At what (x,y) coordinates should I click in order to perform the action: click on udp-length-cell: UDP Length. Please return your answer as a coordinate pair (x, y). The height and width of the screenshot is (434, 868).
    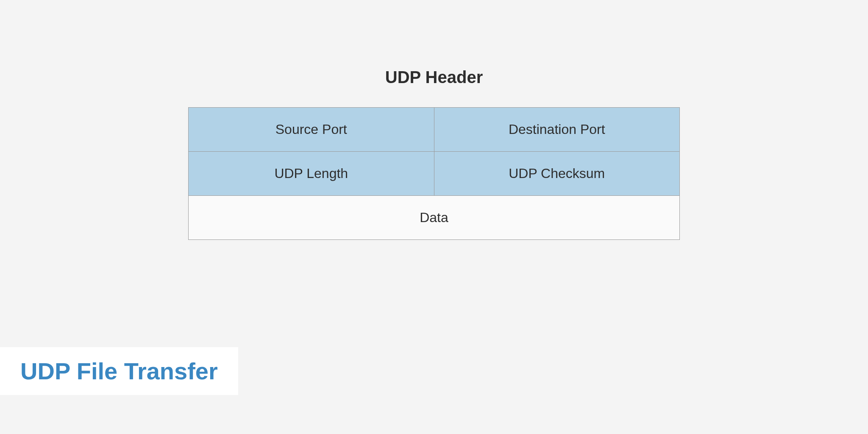
    Looking at the image, I should click on (312, 174).